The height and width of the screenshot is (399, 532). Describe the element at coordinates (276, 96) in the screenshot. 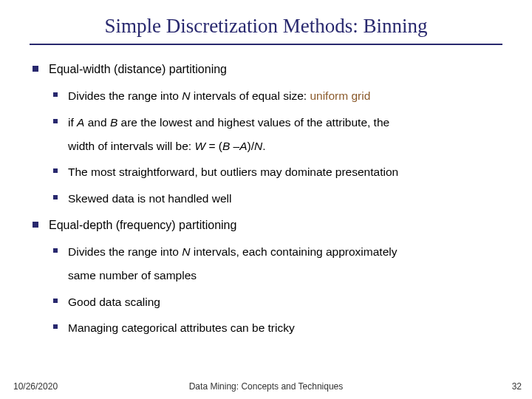

I see `bullet-item: Divides the range into N intervals of eq…` at that location.